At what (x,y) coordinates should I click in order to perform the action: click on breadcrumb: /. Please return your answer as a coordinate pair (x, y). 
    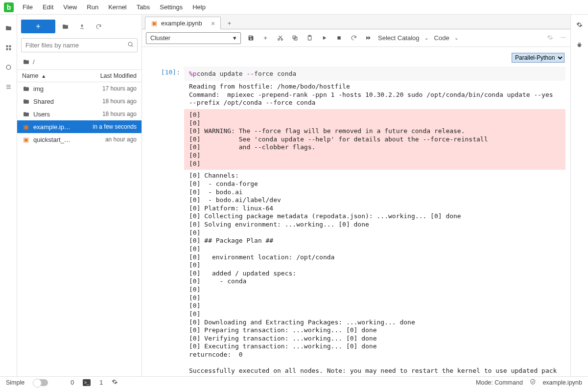
    Looking at the image, I should click on (79, 63).